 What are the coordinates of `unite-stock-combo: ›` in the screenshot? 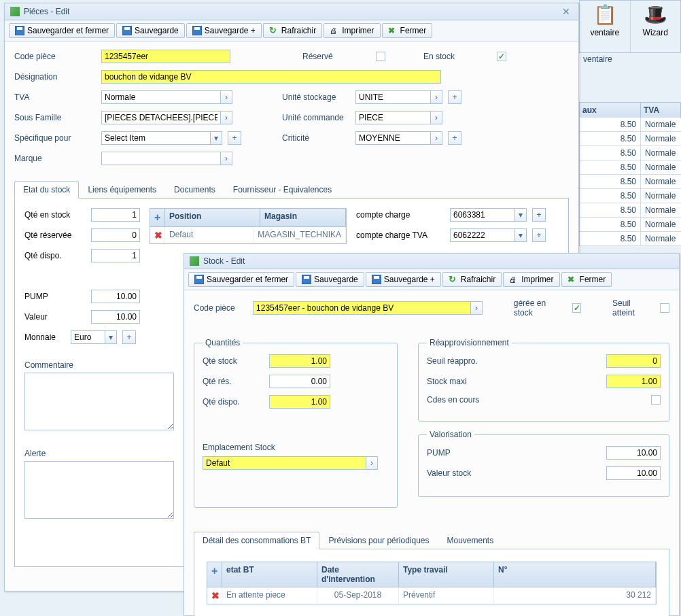 It's located at (399, 97).